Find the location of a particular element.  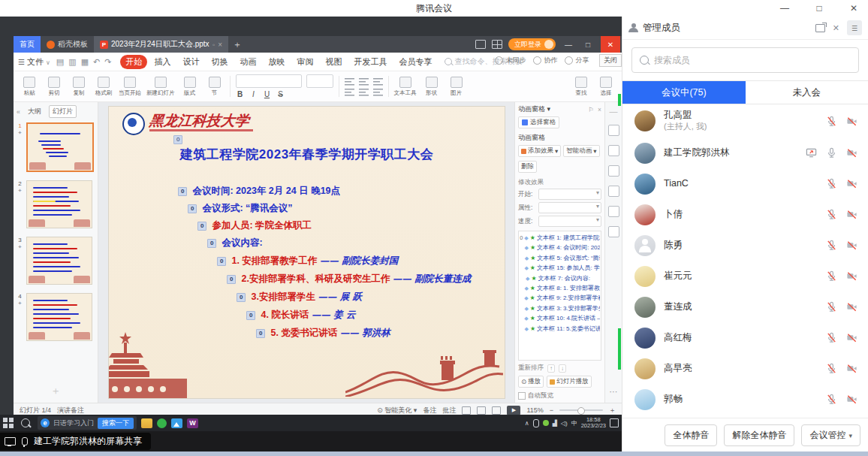

toolbar-group: 查找 is located at coordinates (581, 87).